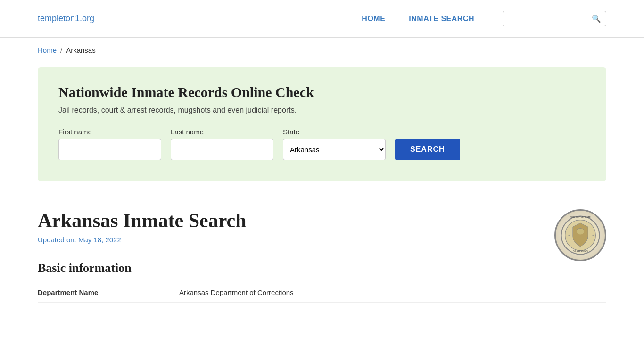 Image resolution: width=644 pixels, height=362 pixels. I want to click on first-name-input, so click(110, 149).